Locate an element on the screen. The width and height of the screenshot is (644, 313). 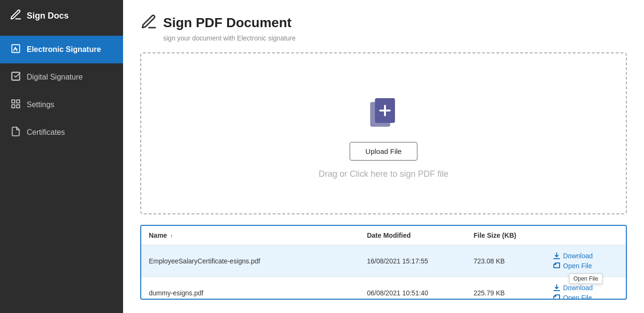
open-file-container: Open File Open File is located at coordinates (574, 266).